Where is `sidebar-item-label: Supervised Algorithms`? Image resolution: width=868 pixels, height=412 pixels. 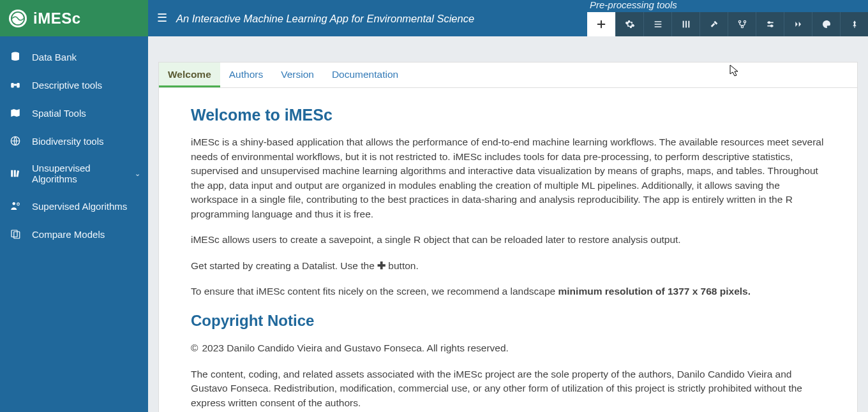
sidebar-item-label: Supervised Algorithms is located at coordinates (79, 207).